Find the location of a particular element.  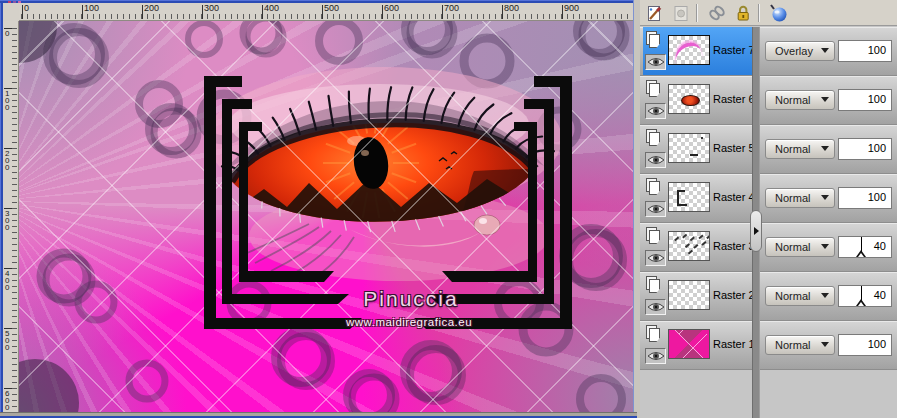

layer-name: Raster 7 is located at coordinates (734, 50).